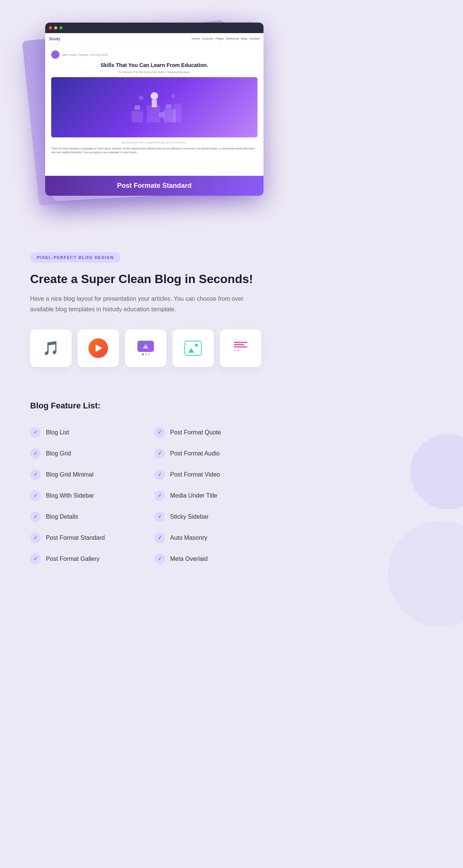  What do you see at coordinates (70, 475) in the screenshot?
I see `feature-text: Blog Grid Minimal` at bounding box center [70, 475].